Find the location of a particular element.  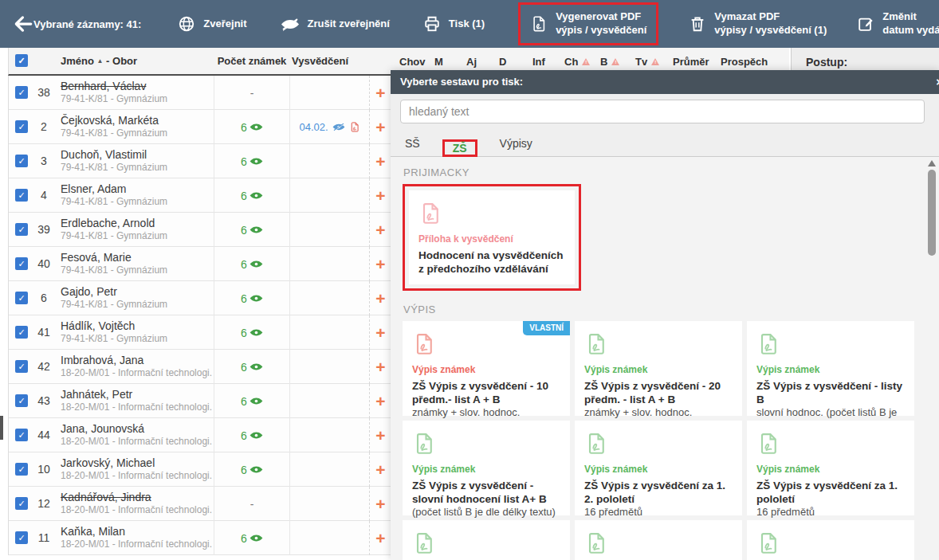

table-row: ✓ 41 Hádlík, Vojtěch 79-41-K/81 - Gymnáz… is located at coordinates (199, 333).